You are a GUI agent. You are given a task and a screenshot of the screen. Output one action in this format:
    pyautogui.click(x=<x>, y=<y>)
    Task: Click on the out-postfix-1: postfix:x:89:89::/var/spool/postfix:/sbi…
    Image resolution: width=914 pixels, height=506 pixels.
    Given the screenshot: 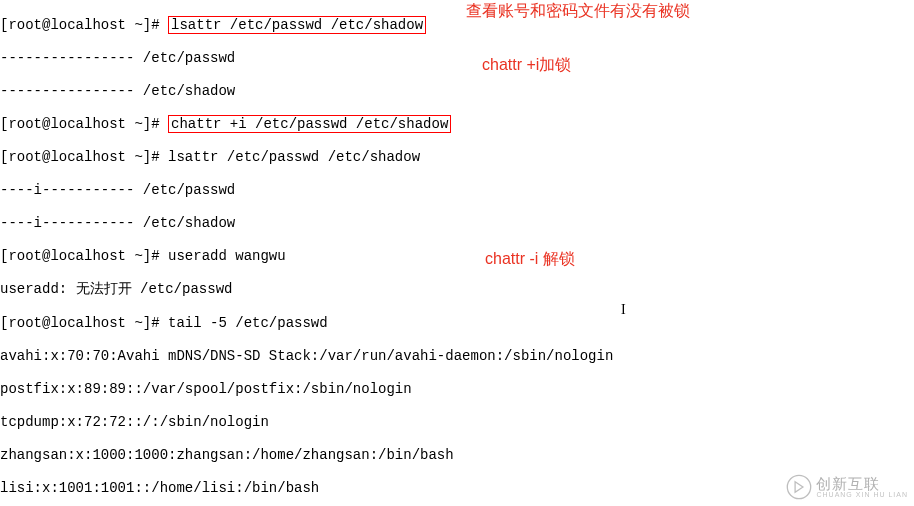 What is the action you would take?
    pyautogui.click(x=457, y=390)
    